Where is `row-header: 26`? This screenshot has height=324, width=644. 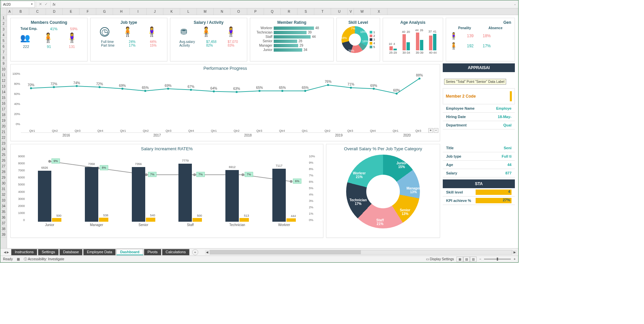 row-header: 26 is located at coordinates (3, 160).